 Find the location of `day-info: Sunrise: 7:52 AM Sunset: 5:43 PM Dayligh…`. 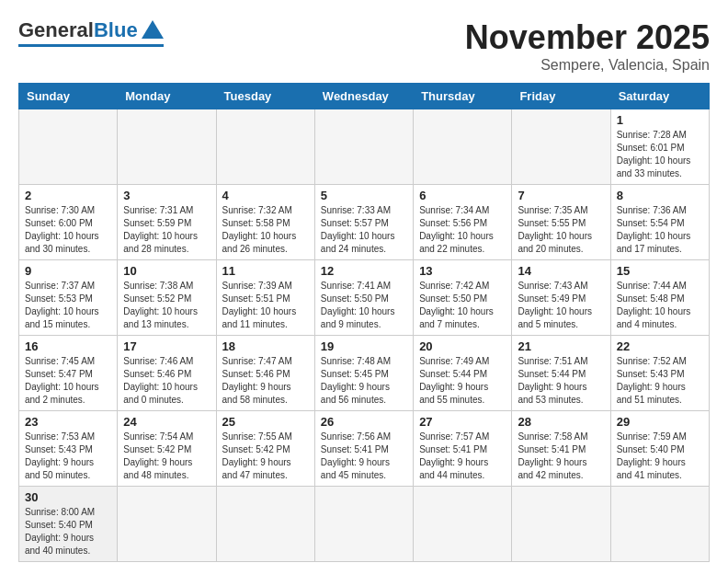

day-info: Sunrise: 7:52 AM Sunset: 5:43 PM Dayligh… is located at coordinates (660, 381).